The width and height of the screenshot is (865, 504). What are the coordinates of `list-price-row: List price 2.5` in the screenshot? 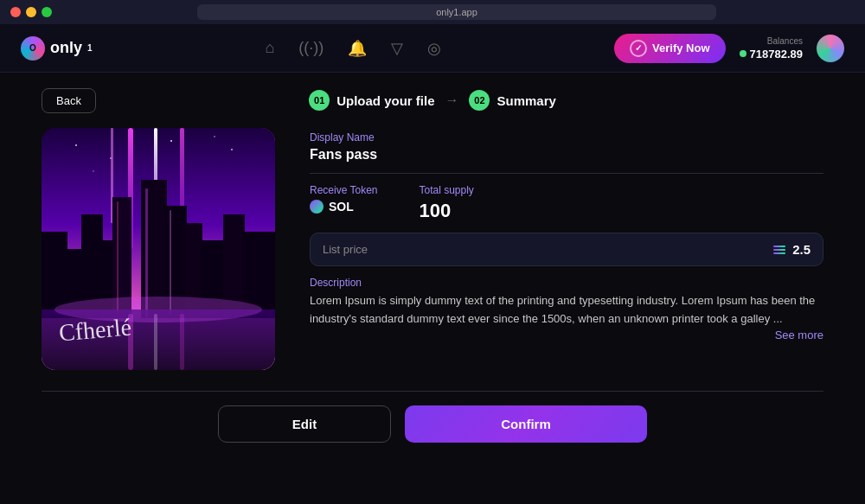 It's located at (567, 249).